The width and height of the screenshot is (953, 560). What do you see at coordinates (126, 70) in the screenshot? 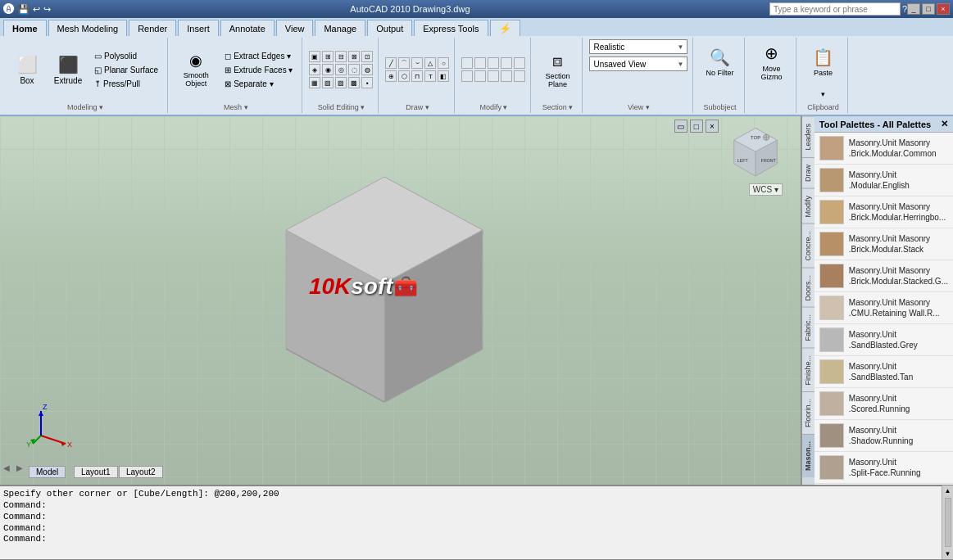
I see `planar-surface-button: ◱ Planar Surface` at bounding box center [126, 70].